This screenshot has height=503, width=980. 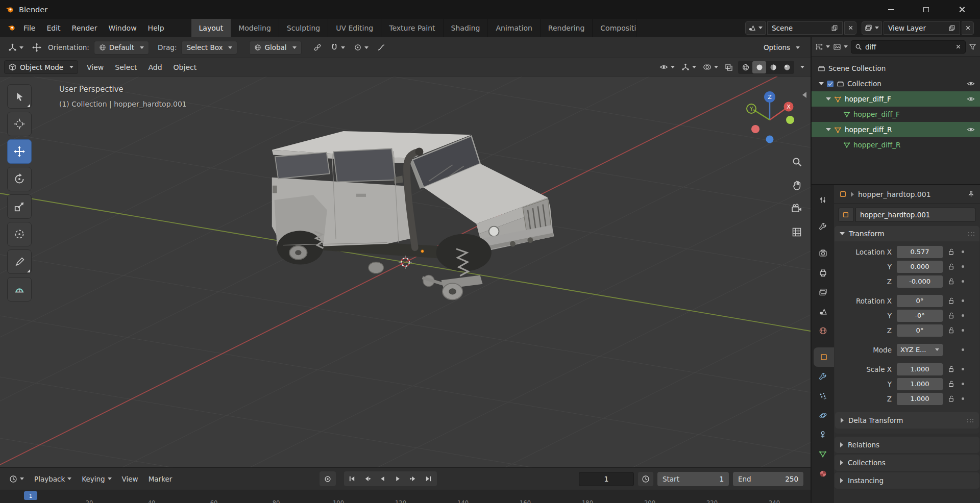 What do you see at coordinates (429, 479) in the screenshot?
I see `jump-to-end-button` at bounding box center [429, 479].